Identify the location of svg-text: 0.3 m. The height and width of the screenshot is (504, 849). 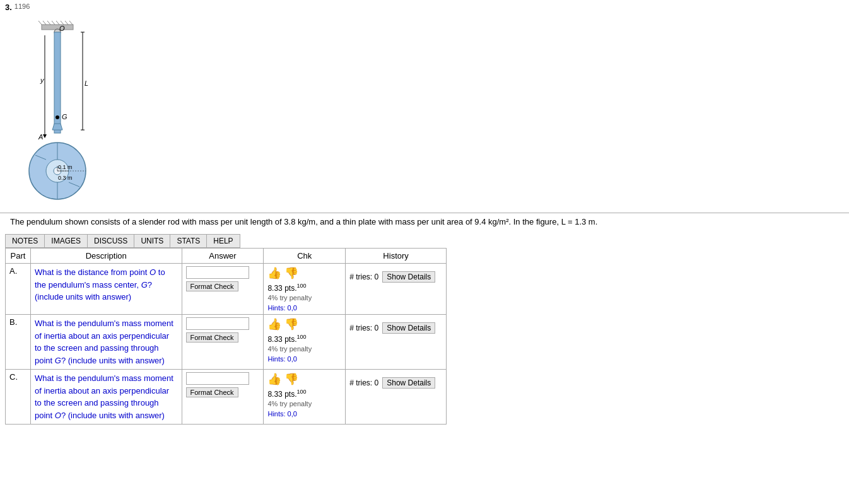
(66, 178).